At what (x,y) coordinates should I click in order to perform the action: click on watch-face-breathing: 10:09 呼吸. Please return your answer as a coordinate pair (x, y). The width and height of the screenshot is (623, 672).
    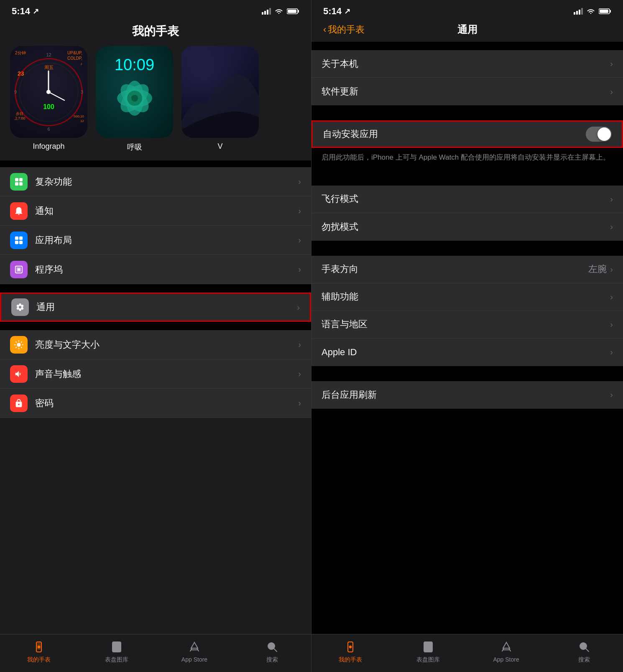
    Looking at the image, I should click on (135, 99).